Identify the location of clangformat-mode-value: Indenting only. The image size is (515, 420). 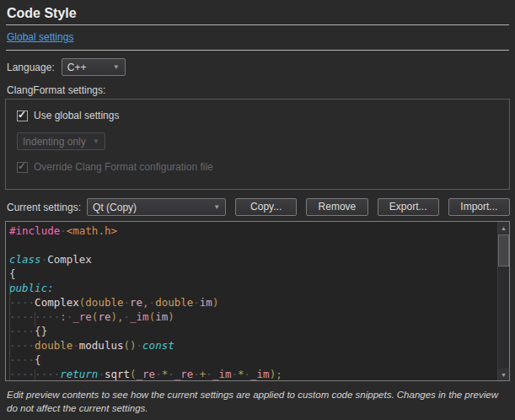
(54, 142).